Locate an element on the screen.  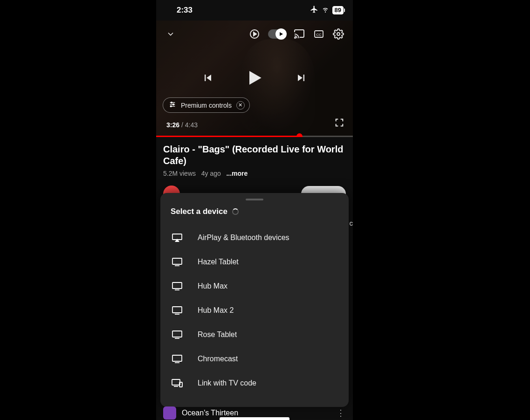
status-right: 89 is located at coordinates (327, 10).